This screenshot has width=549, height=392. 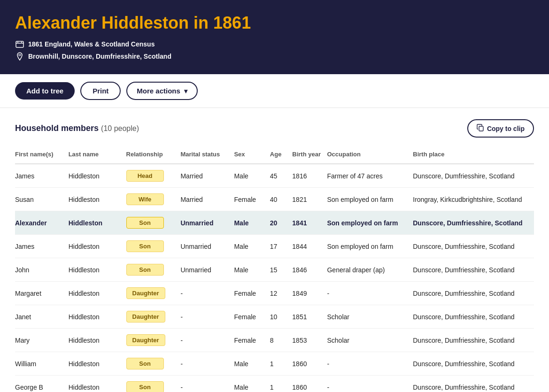 What do you see at coordinates (154, 176) in the screenshot?
I see `cell-relationship: Head` at bounding box center [154, 176].